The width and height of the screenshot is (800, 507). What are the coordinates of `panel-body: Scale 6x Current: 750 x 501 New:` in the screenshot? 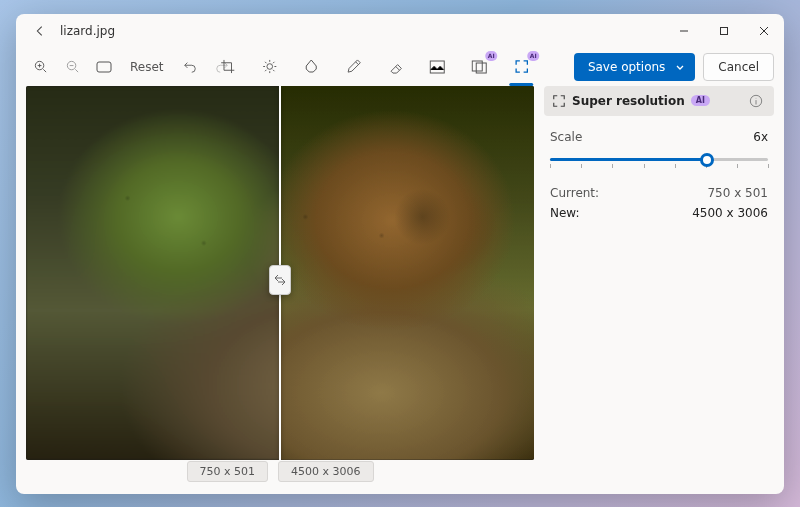 It's located at (659, 178).